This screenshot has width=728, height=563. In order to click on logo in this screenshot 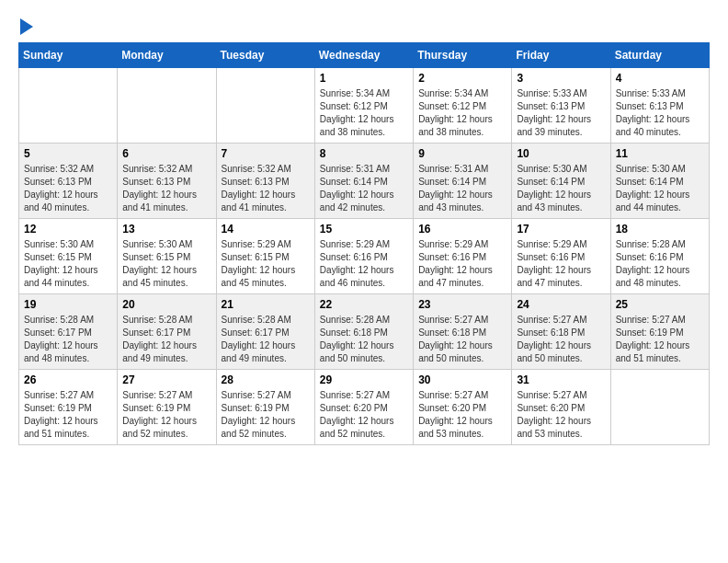, I will do `click(26, 26)`.